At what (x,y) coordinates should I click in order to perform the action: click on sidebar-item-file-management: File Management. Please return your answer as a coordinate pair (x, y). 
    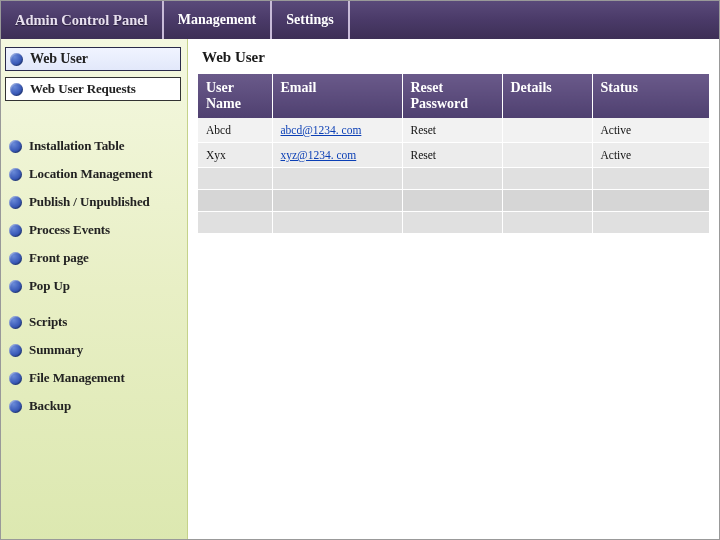
    Looking at the image, I should click on (93, 378).